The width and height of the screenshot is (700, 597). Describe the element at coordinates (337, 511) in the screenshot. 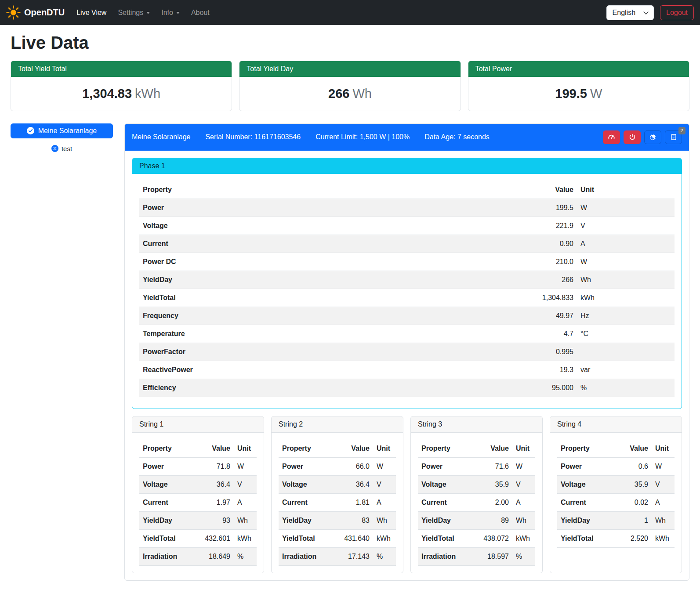

I see `string-table-body: Power 66.0 W Voltage 36.4` at that location.